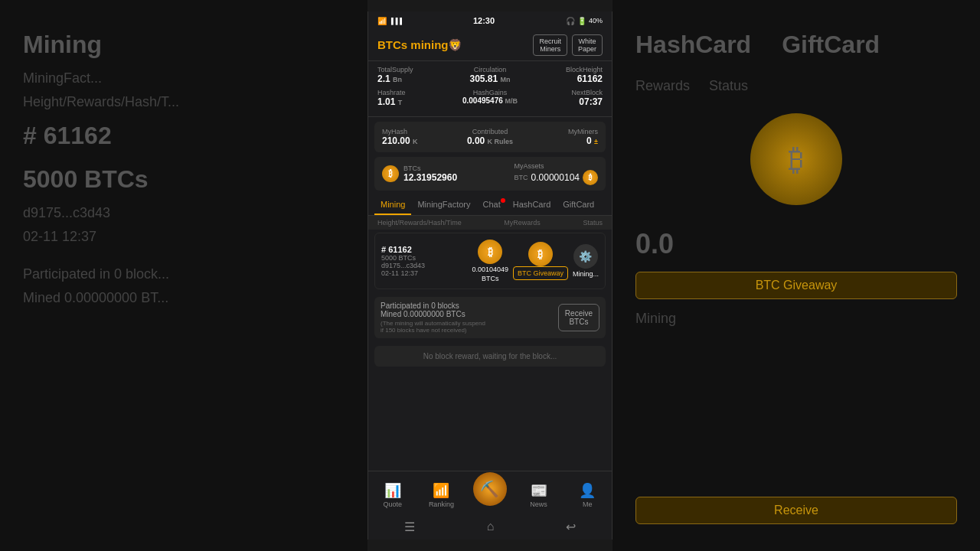 Image resolution: width=980 pixels, height=551 pixels. What do you see at coordinates (694, 44) in the screenshot?
I see `bg-hashcard-label: HashCard` at bounding box center [694, 44].